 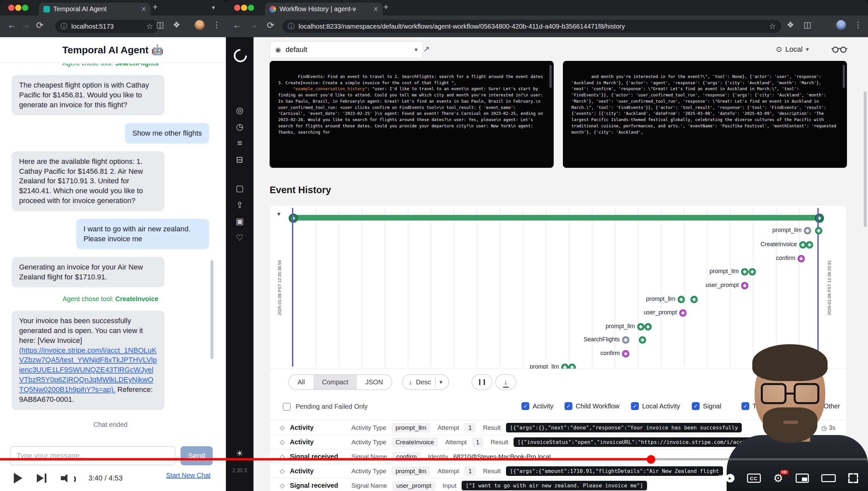 What do you see at coordinates (346, 50) in the screenshot?
I see `namespace-select: ◉ default ▾` at bounding box center [346, 50].